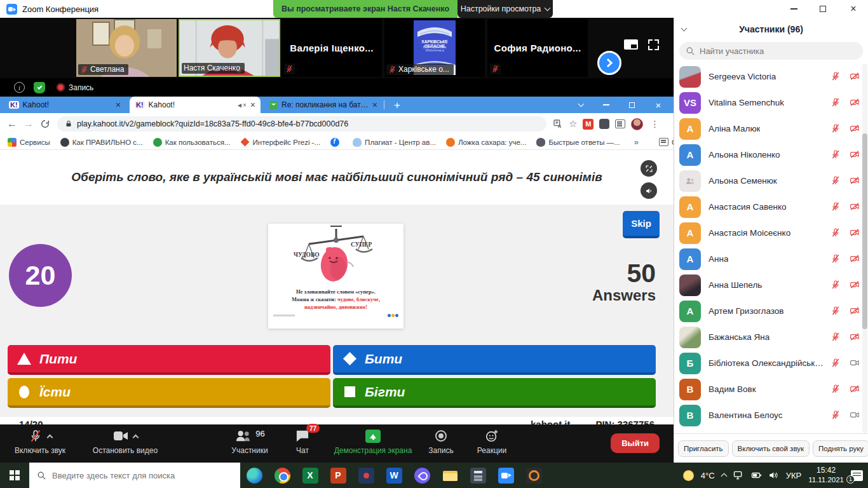 The height and width of the screenshot is (488, 868). Describe the element at coordinates (281, 142) in the screenshot. I see `bookmark-item: Интерфейс Prezi -...` at that location.